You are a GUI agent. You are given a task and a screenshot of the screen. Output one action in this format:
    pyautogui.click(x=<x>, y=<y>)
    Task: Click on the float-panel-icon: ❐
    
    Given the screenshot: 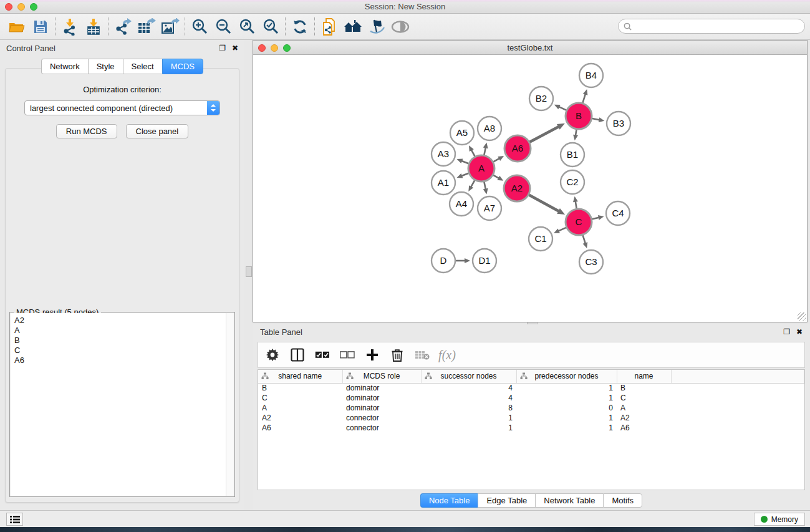 What is the action you would take?
    pyautogui.click(x=222, y=48)
    